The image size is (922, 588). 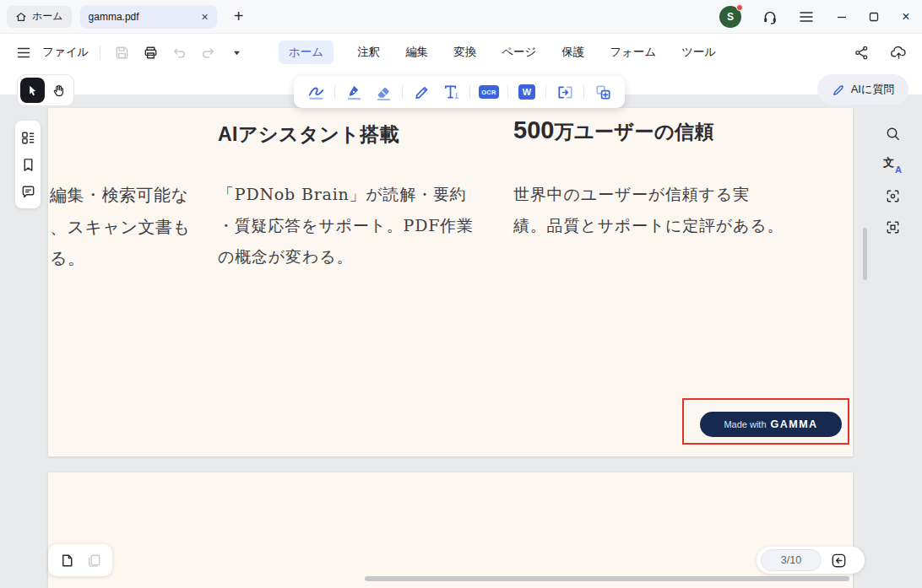 I want to click on file-menu-label: ファイル, so click(x=66, y=52).